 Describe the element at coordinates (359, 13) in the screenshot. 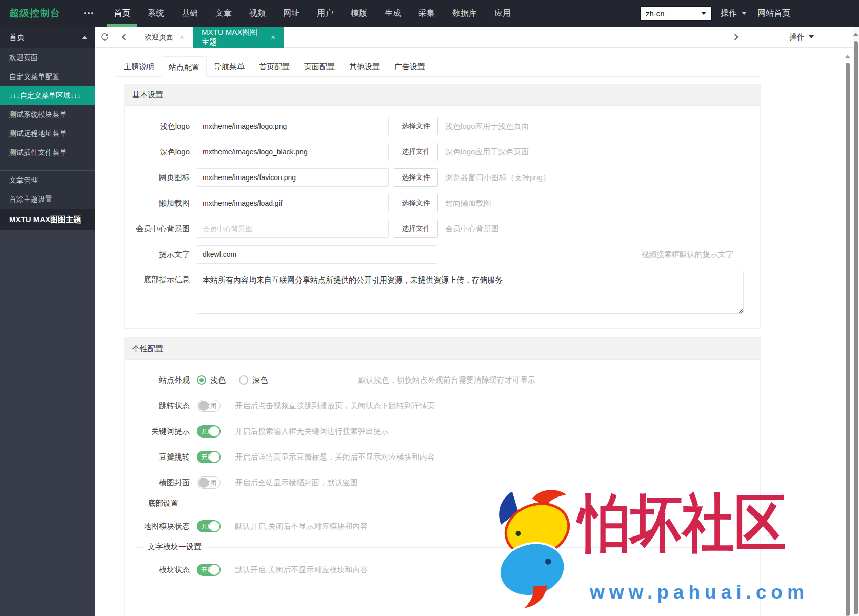

I see `top-nav-item-template: 模版` at that location.